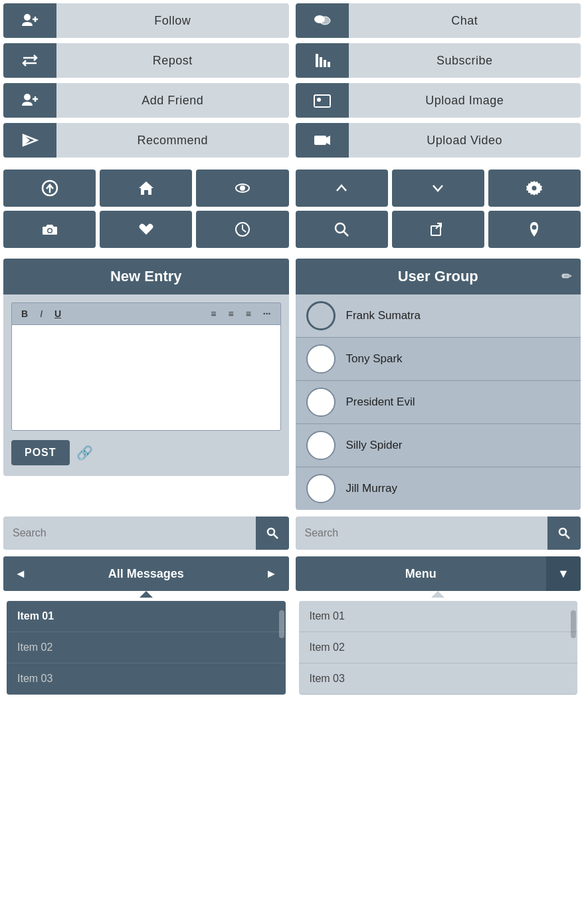 This screenshot has height=924, width=584. What do you see at coordinates (438, 188) in the screenshot?
I see `chevron-down-btn` at bounding box center [438, 188].